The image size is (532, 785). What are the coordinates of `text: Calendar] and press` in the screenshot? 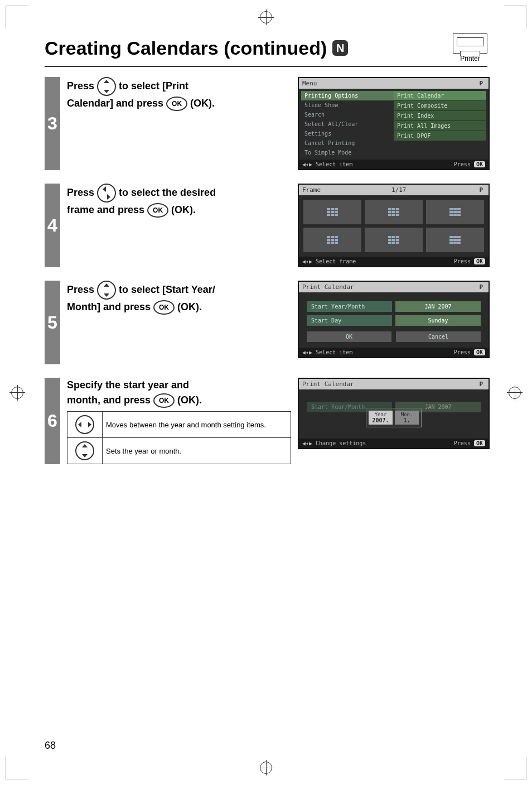 It's located at (117, 103).